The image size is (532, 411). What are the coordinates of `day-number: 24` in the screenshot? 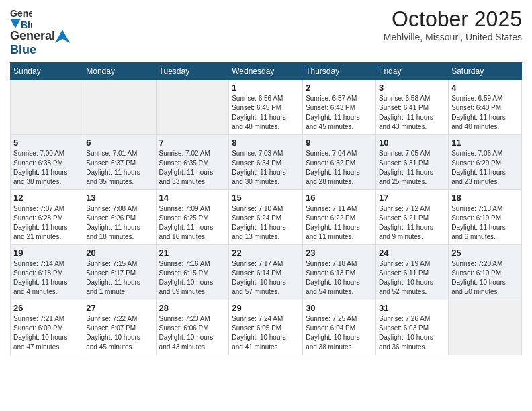 It's located at (412, 253).